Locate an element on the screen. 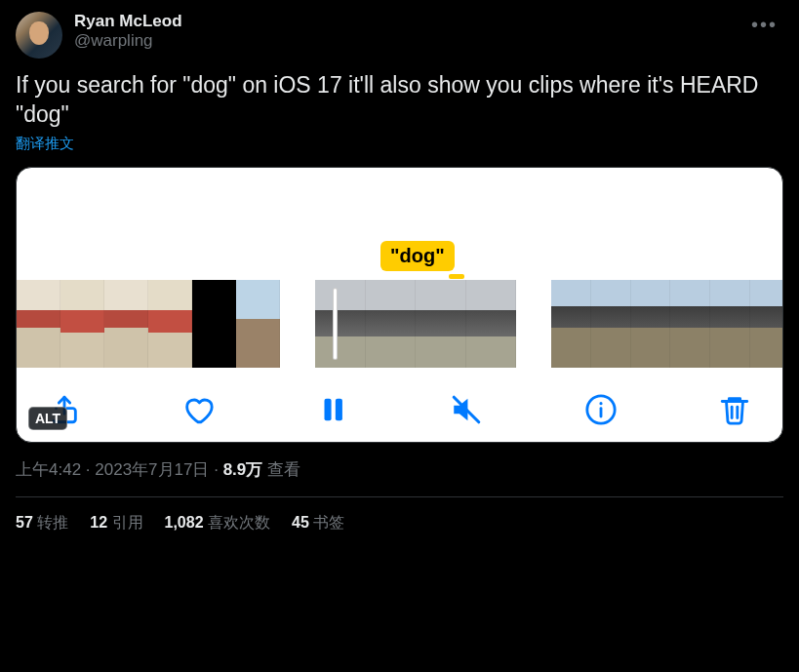 The image size is (799, 672). more-icon: ••• is located at coordinates (765, 25).